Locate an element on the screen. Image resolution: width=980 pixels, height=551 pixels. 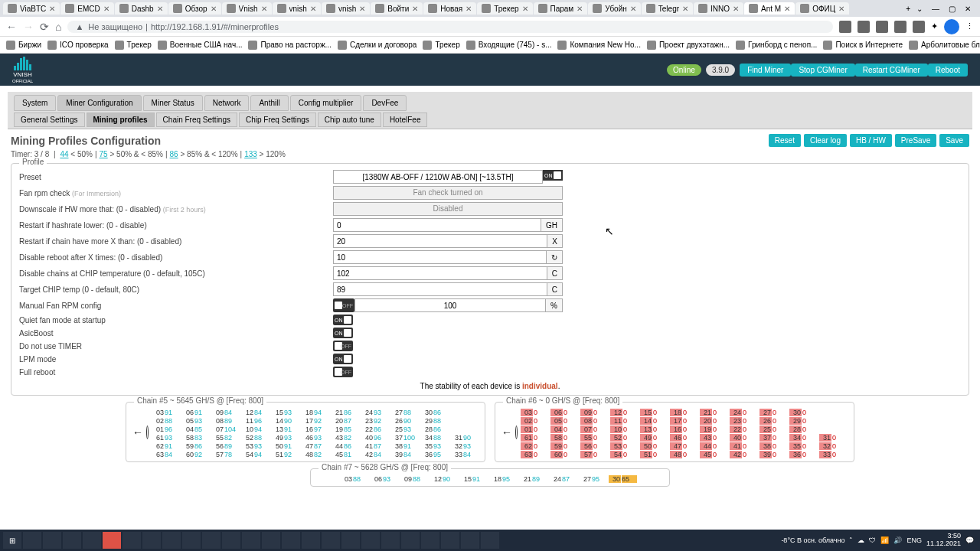
quiet-toggle is located at coordinates (343, 320).